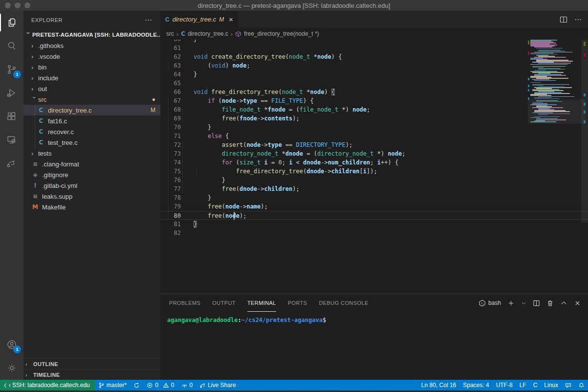  What do you see at coordinates (536, 385) in the screenshot?
I see `language-mode-indicator: C` at bounding box center [536, 385].